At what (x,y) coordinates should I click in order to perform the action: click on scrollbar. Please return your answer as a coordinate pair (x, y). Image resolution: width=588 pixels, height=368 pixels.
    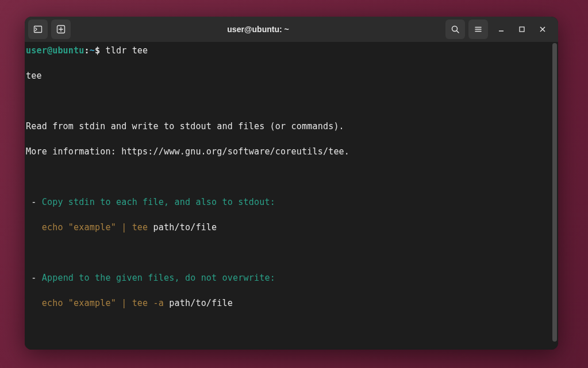
    Looking at the image, I should click on (555, 192).